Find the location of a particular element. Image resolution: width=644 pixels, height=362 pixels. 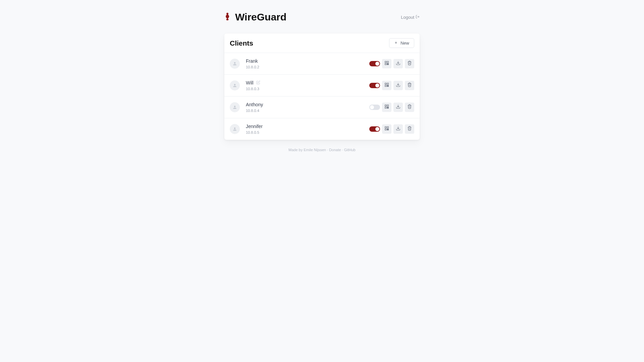

client-ip: 10.8.0.2 is located at coordinates (308, 67).